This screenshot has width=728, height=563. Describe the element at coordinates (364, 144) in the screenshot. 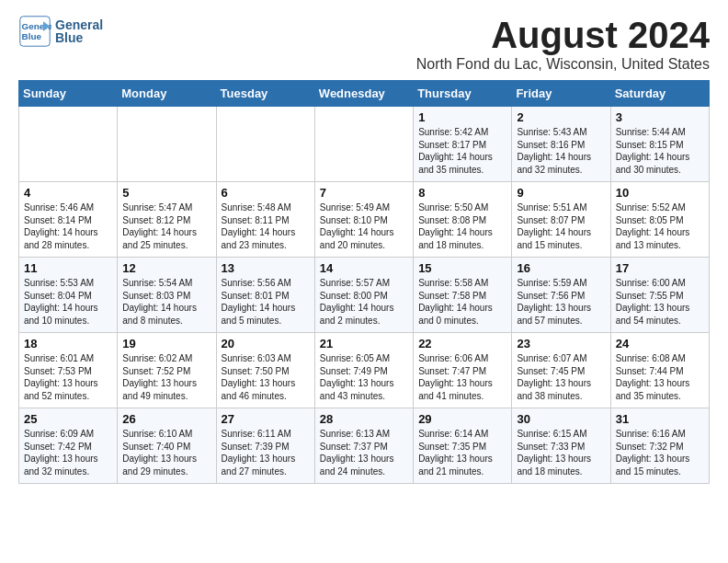

I see `calendar-week-1: 1Sunrise: 5:42 AM Sunset: 8:17 PM Daylig…` at that location.